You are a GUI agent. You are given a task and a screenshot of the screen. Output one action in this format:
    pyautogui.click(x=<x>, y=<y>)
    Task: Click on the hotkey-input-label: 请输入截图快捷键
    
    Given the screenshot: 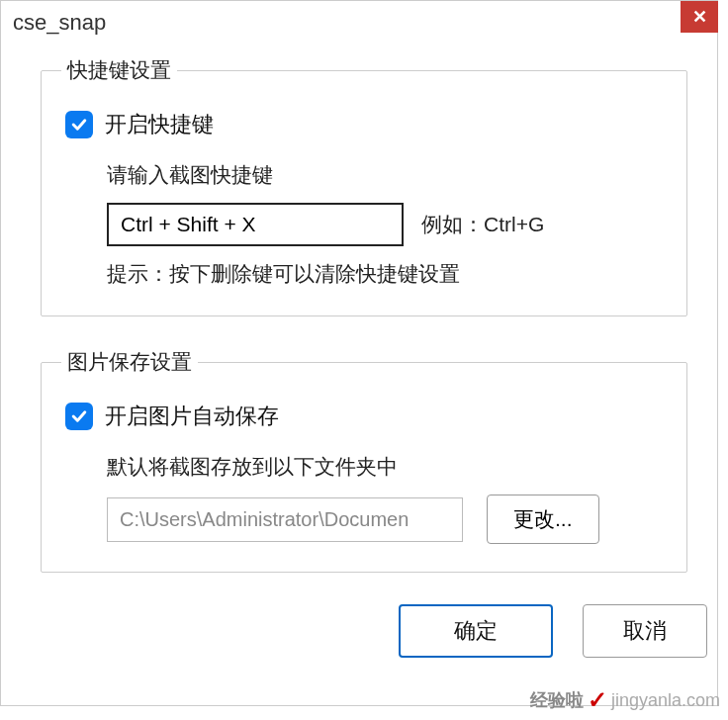 What is the action you would take?
    pyautogui.click(x=385, y=175)
    